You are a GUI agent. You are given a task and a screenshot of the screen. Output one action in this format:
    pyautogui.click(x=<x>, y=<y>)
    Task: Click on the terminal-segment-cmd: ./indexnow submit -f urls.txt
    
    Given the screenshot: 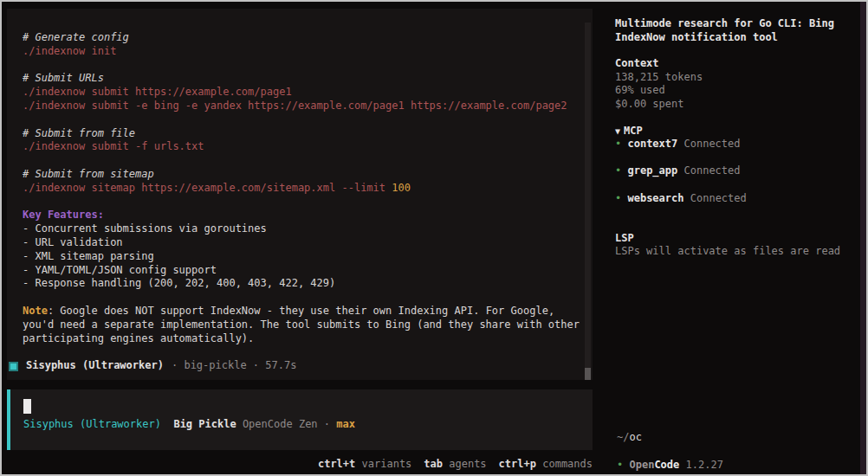 What is the action you would take?
    pyautogui.click(x=113, y=146)
    